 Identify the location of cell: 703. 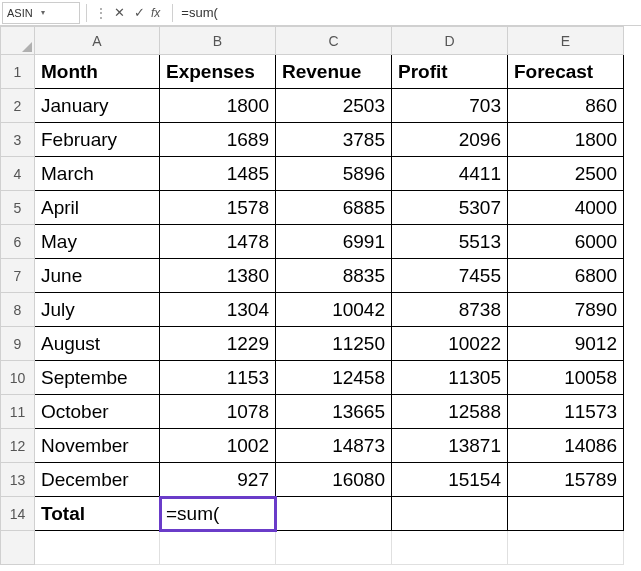
(450, 106).